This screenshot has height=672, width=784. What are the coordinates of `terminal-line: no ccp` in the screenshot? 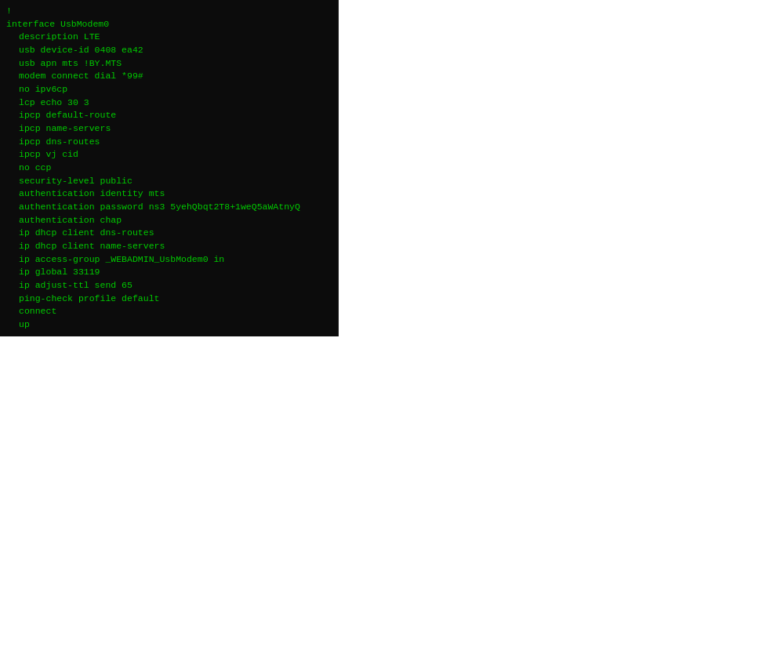 It's located at (169, 168).